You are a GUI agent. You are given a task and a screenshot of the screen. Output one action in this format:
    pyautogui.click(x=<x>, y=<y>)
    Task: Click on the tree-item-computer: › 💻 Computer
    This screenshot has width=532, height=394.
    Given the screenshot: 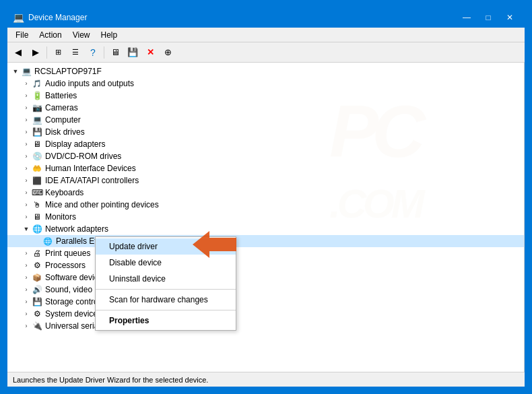 What is the action you would take?
    pyautogui.click(x=265, y=120)
    